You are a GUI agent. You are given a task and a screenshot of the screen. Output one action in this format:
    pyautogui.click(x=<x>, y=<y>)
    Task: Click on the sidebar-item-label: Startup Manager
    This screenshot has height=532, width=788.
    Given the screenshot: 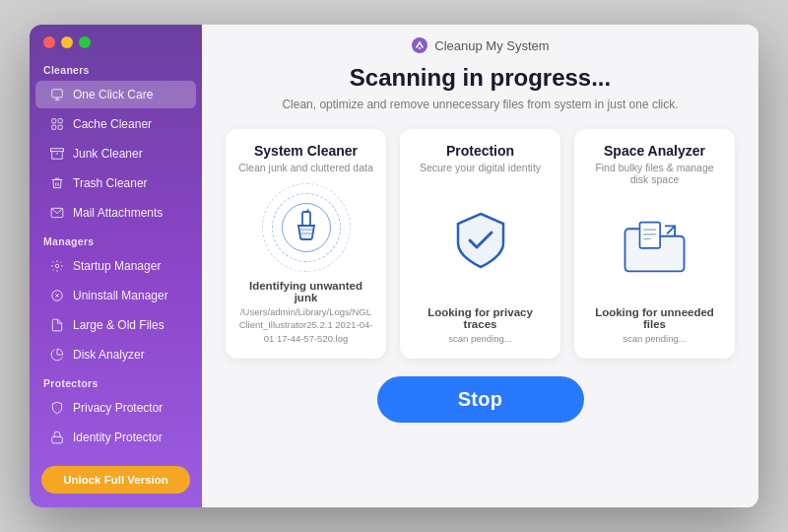 What is the action you would take?
    pyautogui.click(x=116, y=266)
    